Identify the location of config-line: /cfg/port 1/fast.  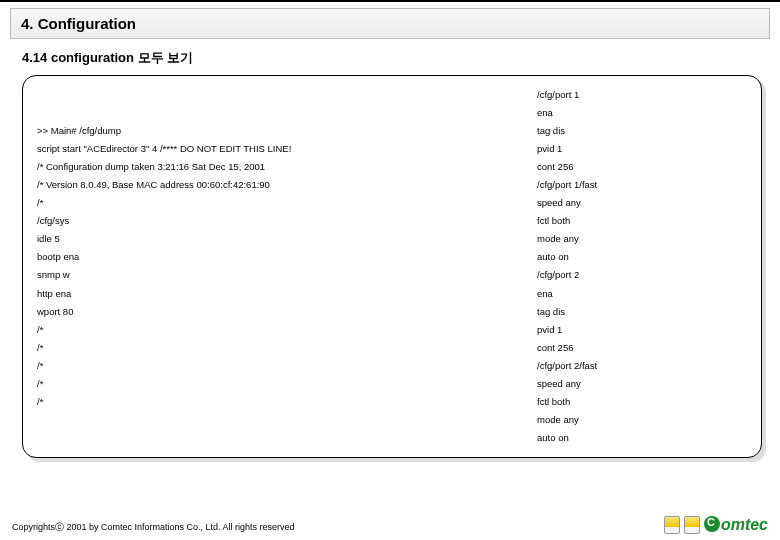
(642, 185).